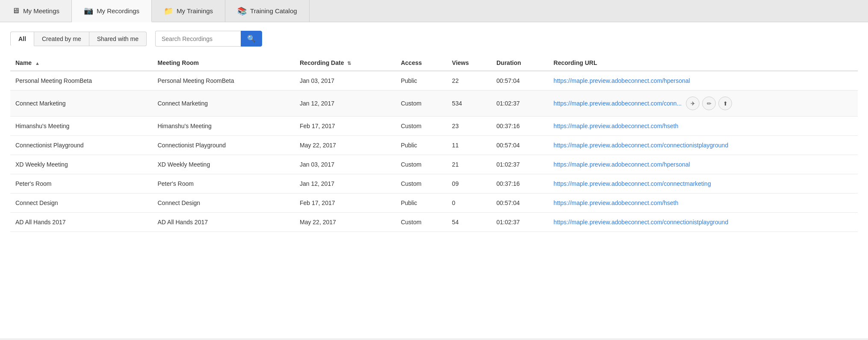  What do you see at coordinates (268, 11) in the screenshot?
I see `tab-training-catalog: 📚 Training Catalog` at bounding box center [268, 11].